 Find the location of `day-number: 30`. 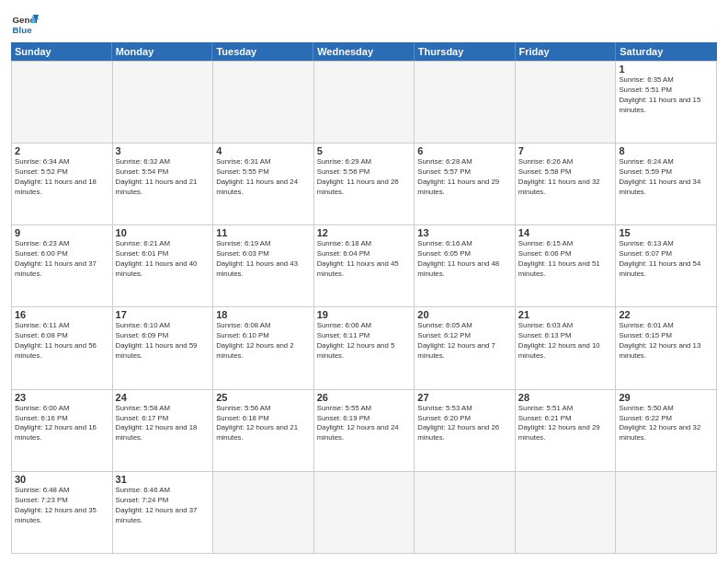

day-number: 30 is located at coordinates (63, 479).